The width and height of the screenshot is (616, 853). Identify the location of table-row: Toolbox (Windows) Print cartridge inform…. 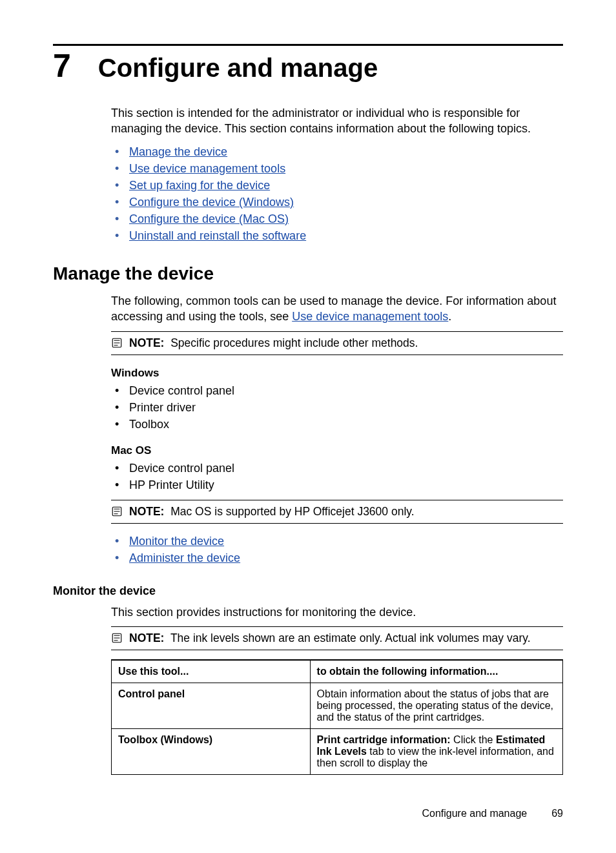
(337, 752).